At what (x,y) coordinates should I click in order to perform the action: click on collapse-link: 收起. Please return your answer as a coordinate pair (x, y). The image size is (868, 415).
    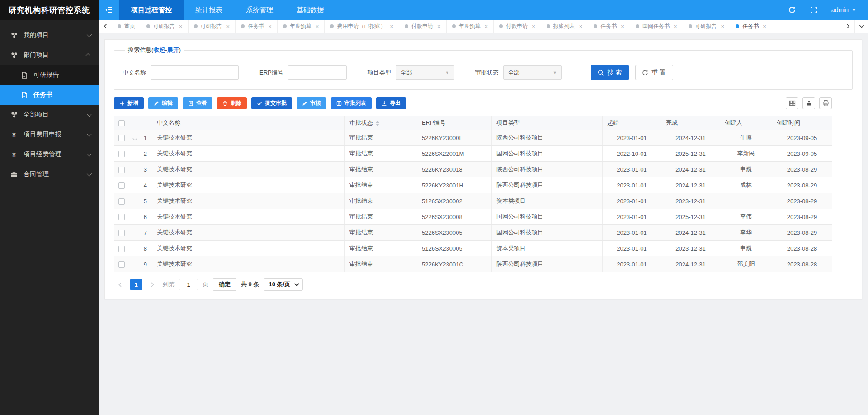
    Looking at the image, I should click on (159, 50).